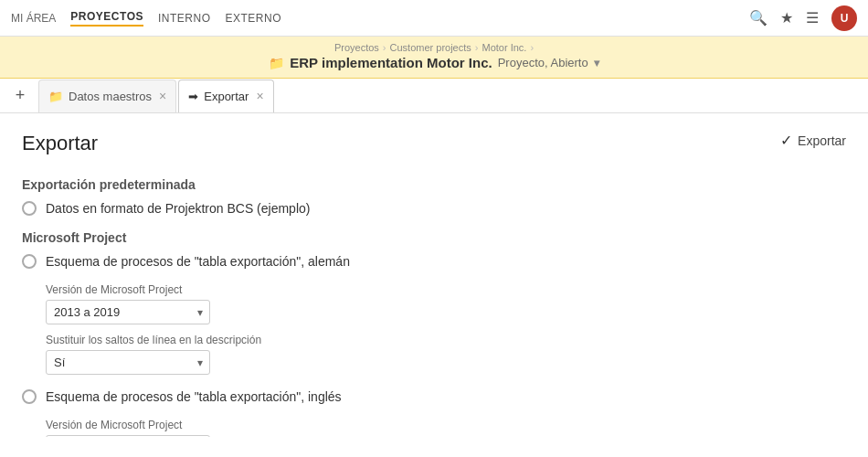 The image size is (868, 457). What do you see at coordinates (29, 208) in the screenshot?
I see `radio-bcs` at bounding box center [29, 208].